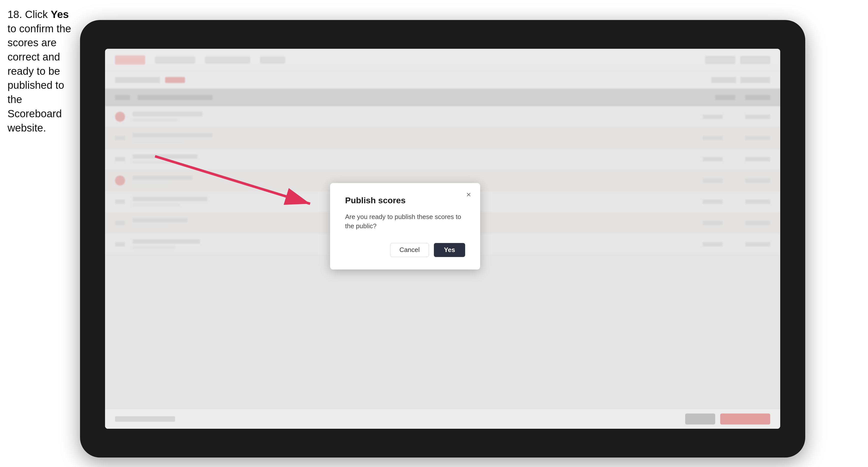 The image size is (868, 467). I want to click on instruction-after: to confirm the scores are correct and re…, so click(39, 78).